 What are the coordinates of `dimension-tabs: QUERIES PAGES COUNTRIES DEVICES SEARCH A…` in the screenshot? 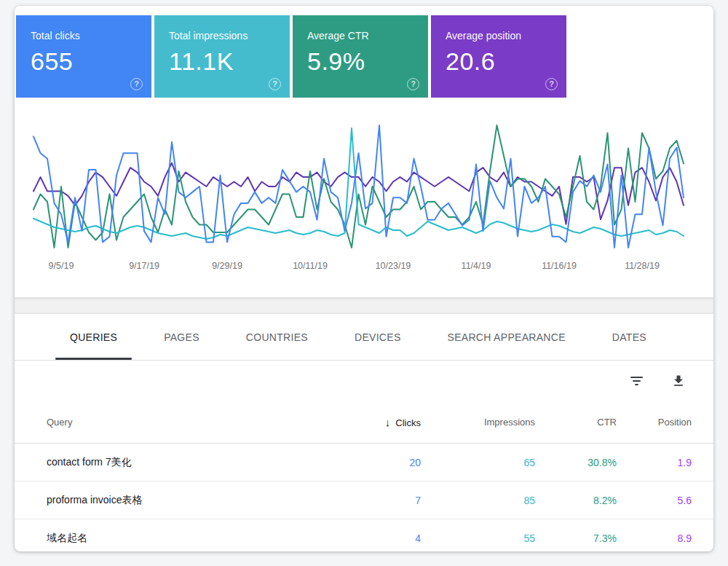 It's located at (364, 337).